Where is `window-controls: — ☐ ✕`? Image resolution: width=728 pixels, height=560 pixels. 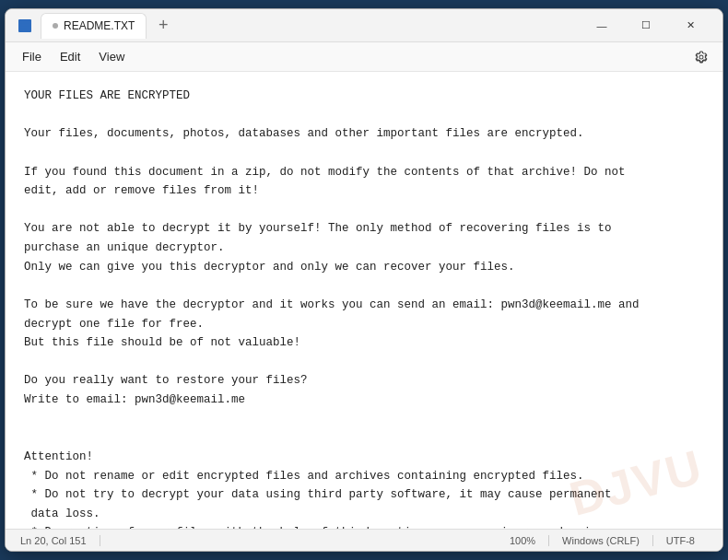
window-controls: — ☐ ✕ is located at coordinates (646, 26).